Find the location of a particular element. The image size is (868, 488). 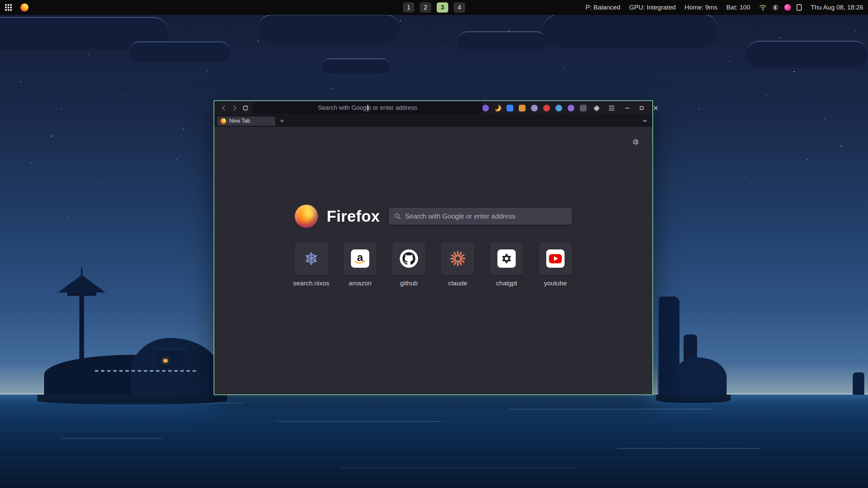

hut-lit-window is located at coordinates (165, 361).